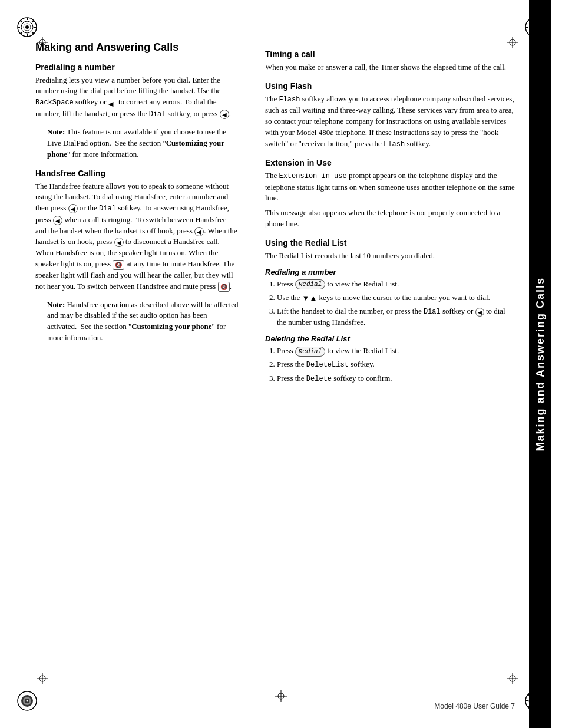 This screenshot has height=728, width=562. I want to click on delete-step-2: Press the DeleteList softkey., so click(396, 364).